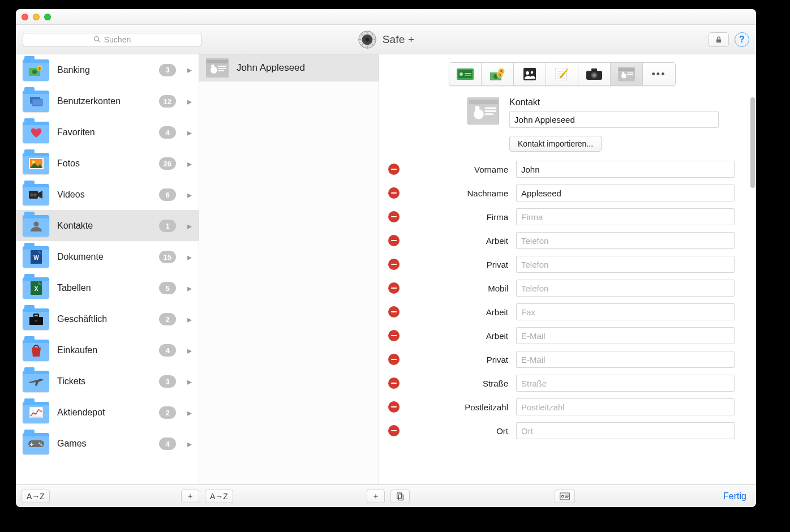  Describe the element at coordinates (108, 381) in the screenshot. I see `sidebar-item-tickets: Tickets3▸` at that location.